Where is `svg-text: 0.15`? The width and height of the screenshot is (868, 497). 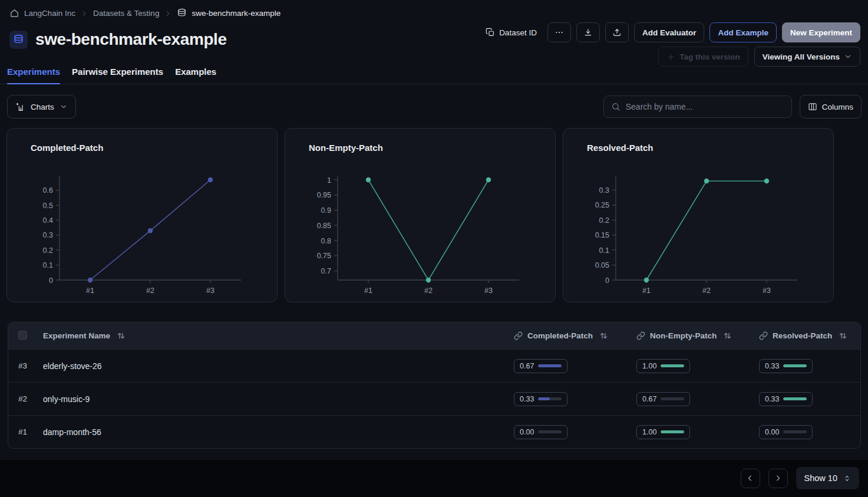
svg-text: 0.15 is located at coordinates (602, 235).